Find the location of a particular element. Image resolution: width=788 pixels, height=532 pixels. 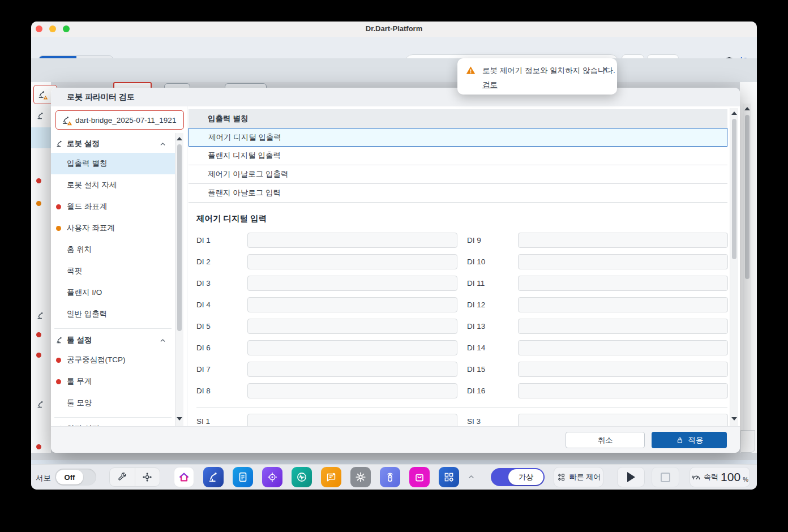

di-label-DI 10: DI 10 is located at coordinates (476, 261).